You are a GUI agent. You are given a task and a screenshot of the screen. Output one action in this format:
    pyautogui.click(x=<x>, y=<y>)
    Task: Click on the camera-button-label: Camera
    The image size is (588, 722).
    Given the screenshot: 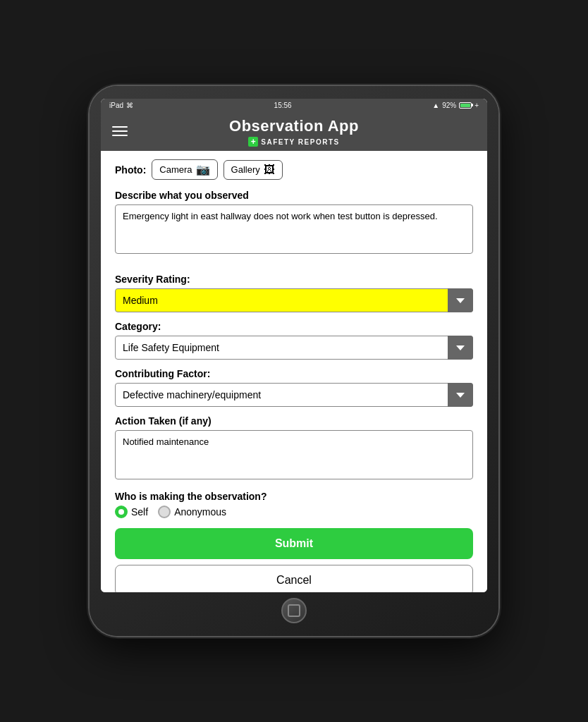 What is the action you would take?
    pyautogui.click(x=176, y=169)
    